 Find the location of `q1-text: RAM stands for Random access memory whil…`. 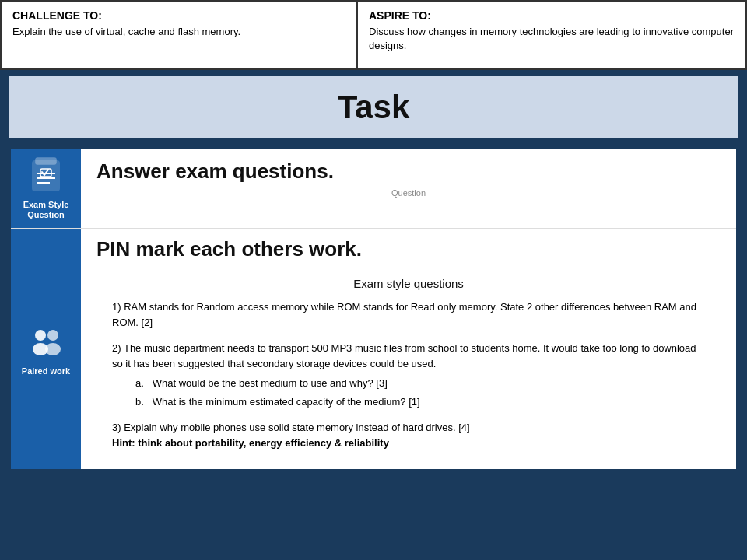

q1-text: RAM stands for Random access memory whil… is located at coordinates (405, 314).